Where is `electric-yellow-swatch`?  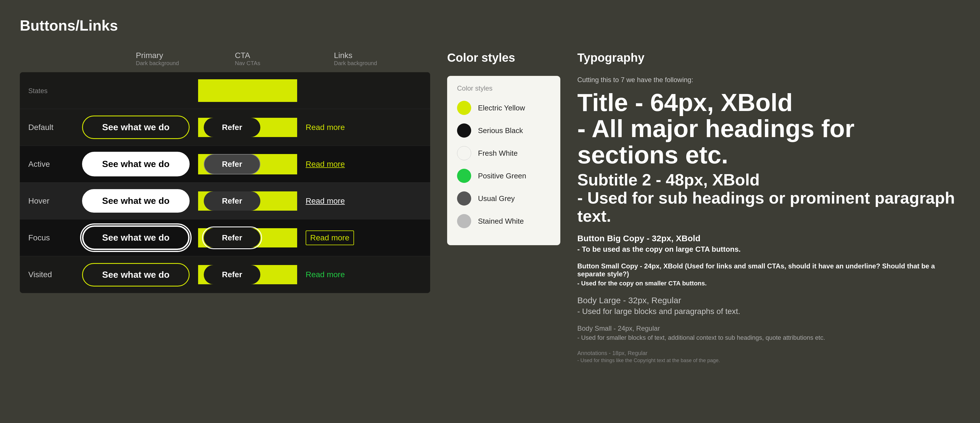 electric-yellow-swatch is located at coordinates (464, 108).